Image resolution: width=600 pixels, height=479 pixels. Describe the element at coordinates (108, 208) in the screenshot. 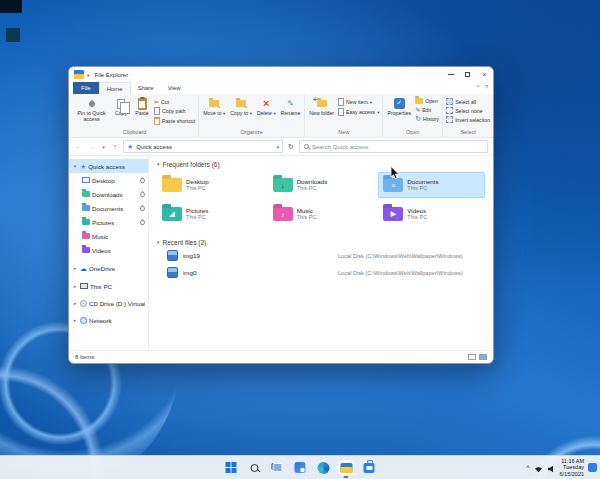

I see `sidebar-item-documents: Documents` at that location.